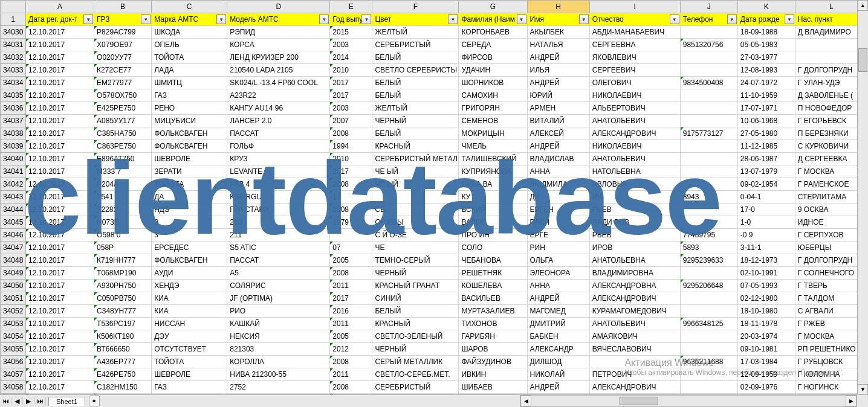 The width and height of the screenshot is (868, 407). I want to click on cell: ТОЙОТА, so click(190, 58).